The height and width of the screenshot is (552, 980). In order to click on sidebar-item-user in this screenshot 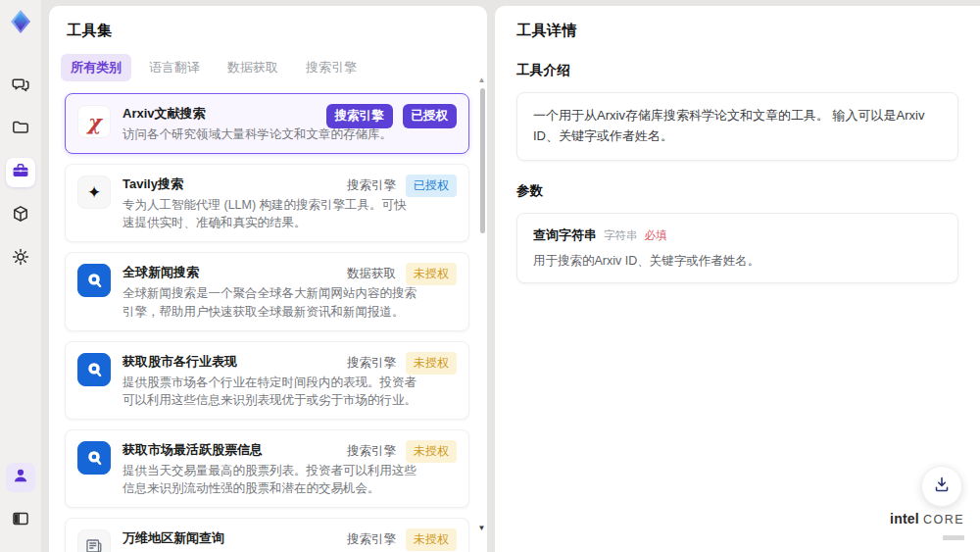, I will do `click(21, 477)`.